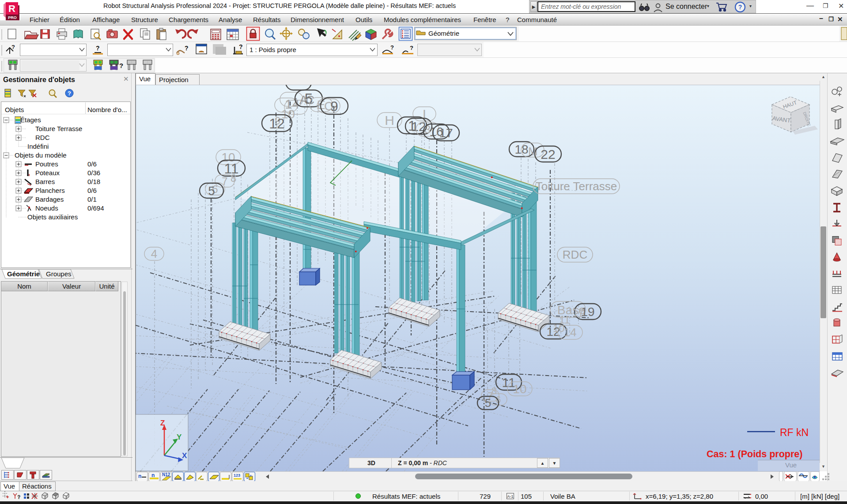 This screenshot has width=847, height=504. I want to click on svg-text: 9, so click(334, 106).